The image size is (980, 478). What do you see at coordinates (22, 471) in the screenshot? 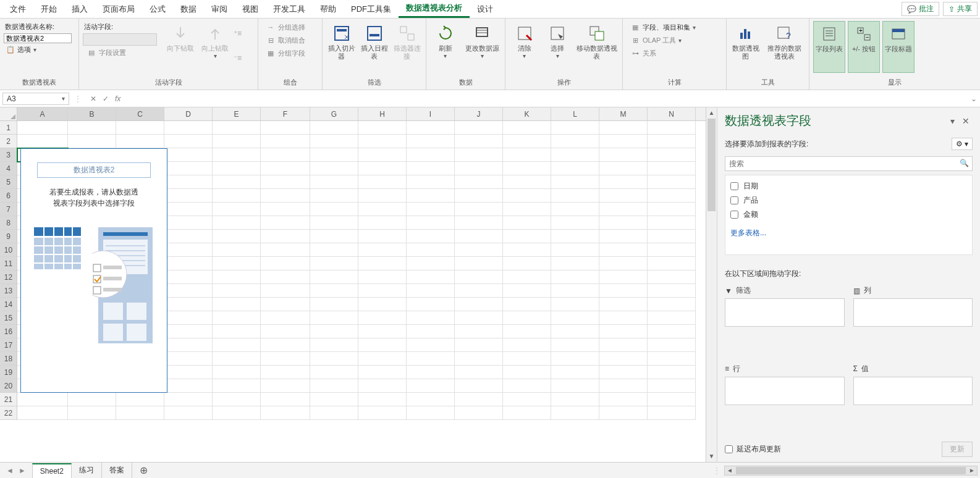
I see `sheet-nav-next-icon: ►` at bounding box center [22, 471].